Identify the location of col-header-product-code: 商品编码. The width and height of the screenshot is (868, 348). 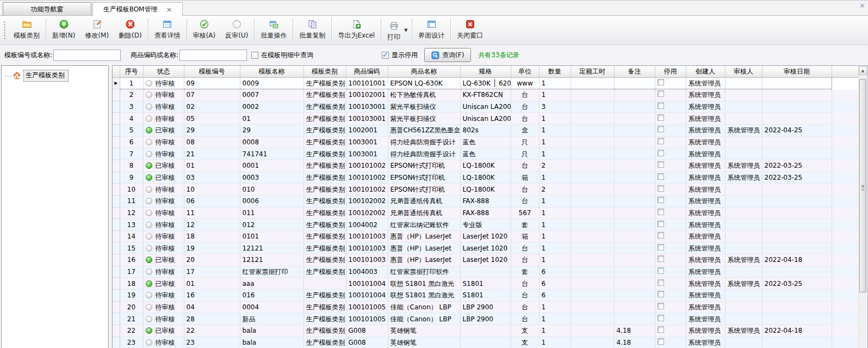
(367, 72).